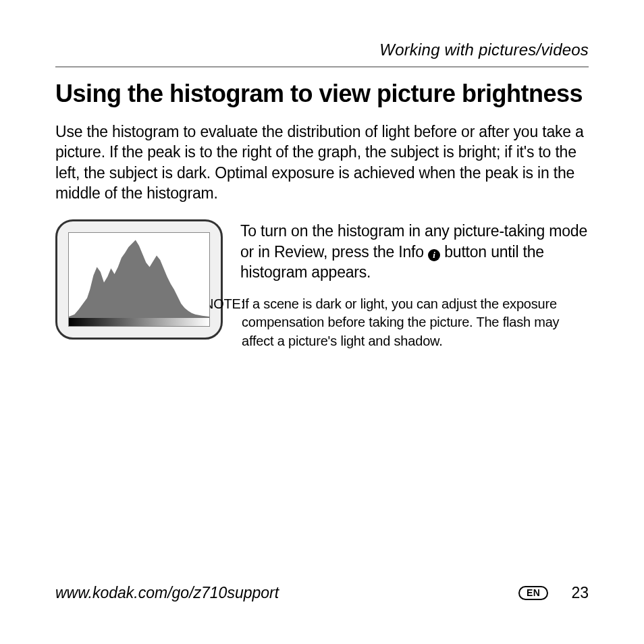 The height and width of the screenshot is (644, 644). Describe the element at coordinates (554, 593) in the screenshot. I see `footer-right: EN 23` at that location.